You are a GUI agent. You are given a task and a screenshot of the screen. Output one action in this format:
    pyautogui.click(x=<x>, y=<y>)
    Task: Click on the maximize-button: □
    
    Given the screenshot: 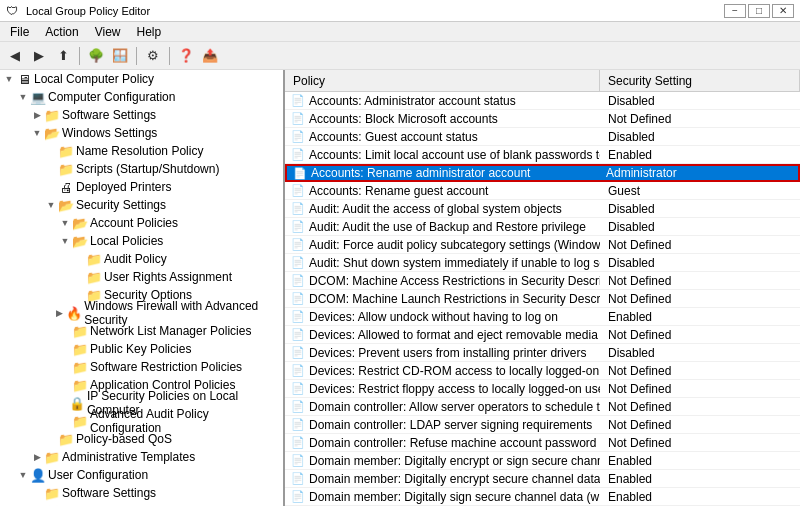 What is the action you would take?
    pyautogui.click(x=759, y=11)
    